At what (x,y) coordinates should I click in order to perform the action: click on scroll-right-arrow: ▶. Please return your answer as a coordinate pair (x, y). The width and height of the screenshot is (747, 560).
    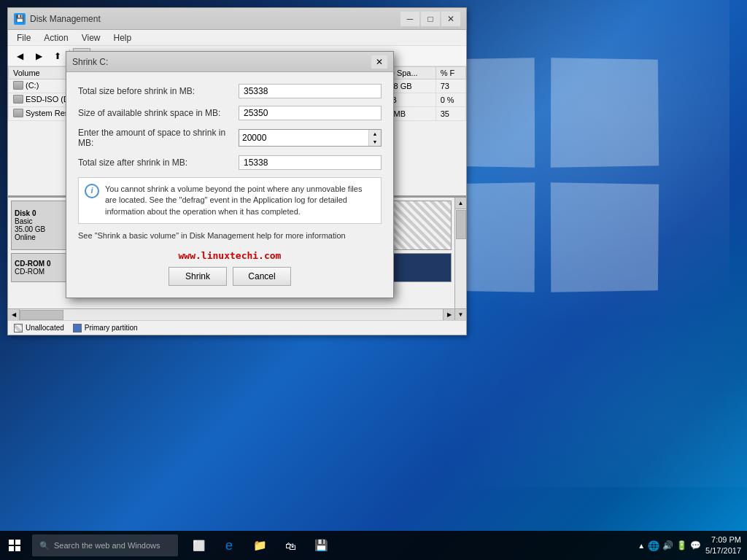
    Looking at the image, I should click on (449, 315).